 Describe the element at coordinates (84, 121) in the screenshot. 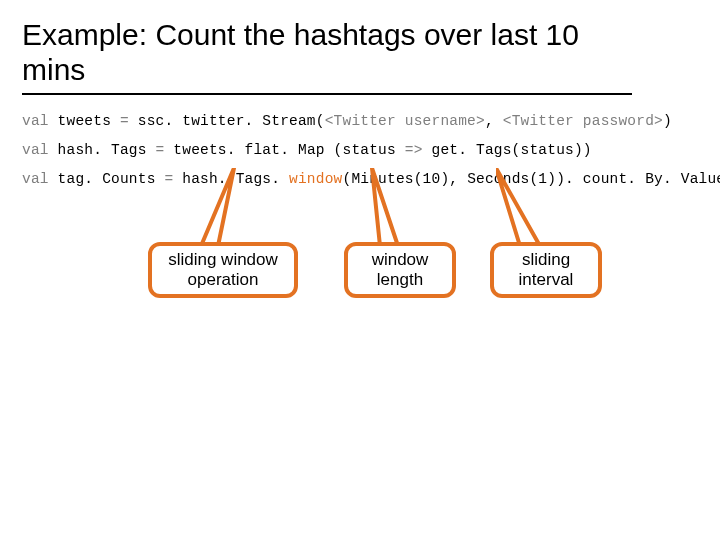

I see `code-text: tweets` at that location.